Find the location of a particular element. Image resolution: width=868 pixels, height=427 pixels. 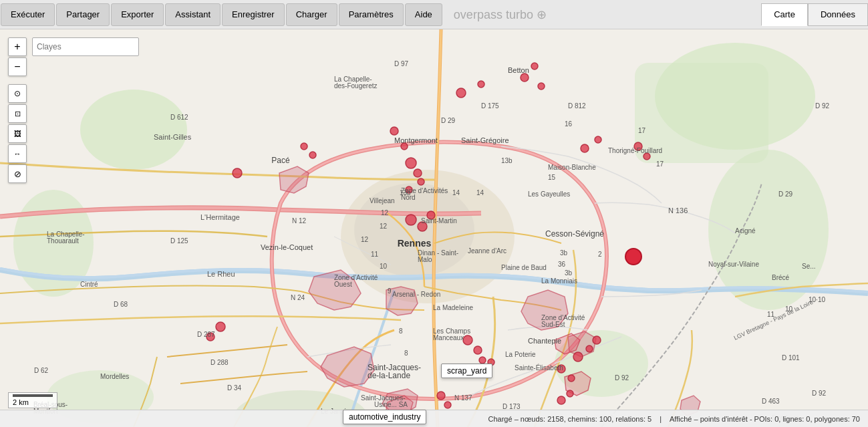

aide-button: Aide is located at coordinates (424, 15).